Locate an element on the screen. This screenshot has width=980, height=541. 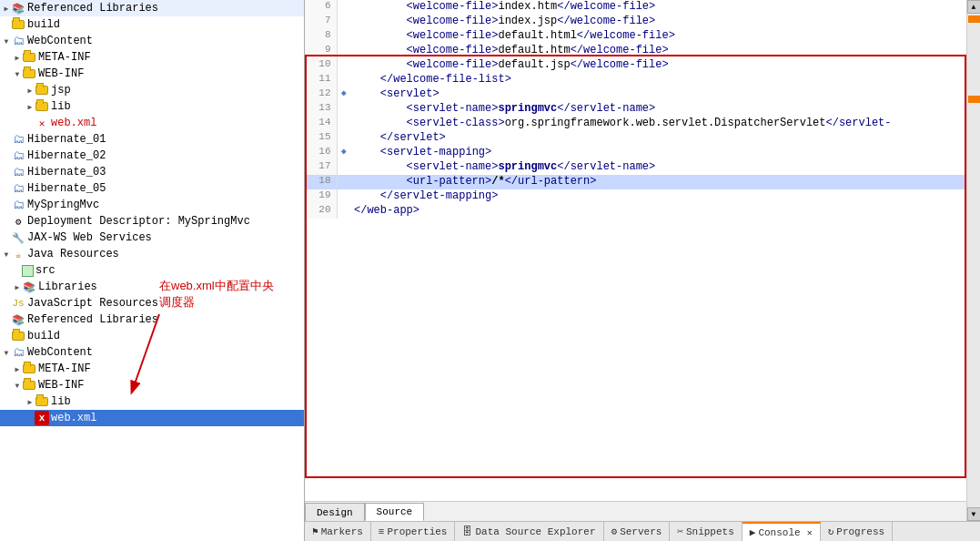
tree-item-myspringmvc: 🗂 MySpringMvc is located at coordinates (152, 205).